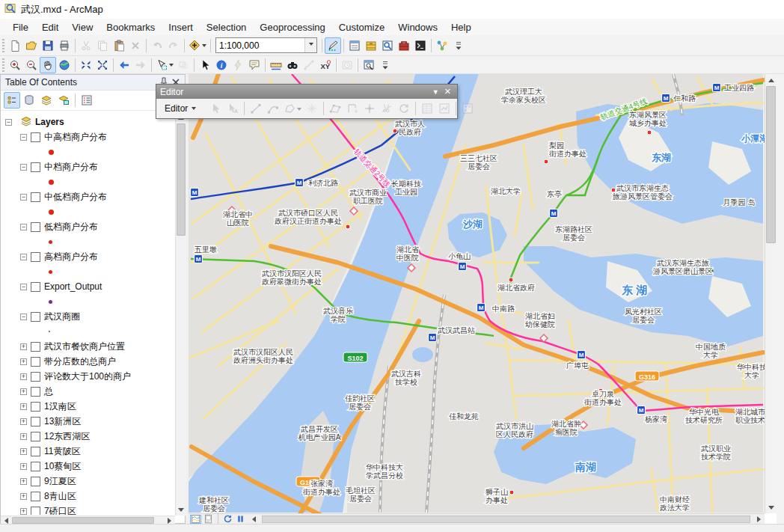 Image resolution: width=784 pixels, height=532 pixels. I want to click on toc-window-button, so click(355, 46).